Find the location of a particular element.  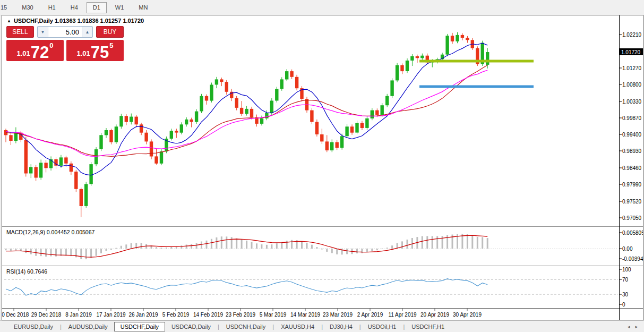

tab-eurusd-daily: EURUSD,Daily is located at coordinates (33, 327).